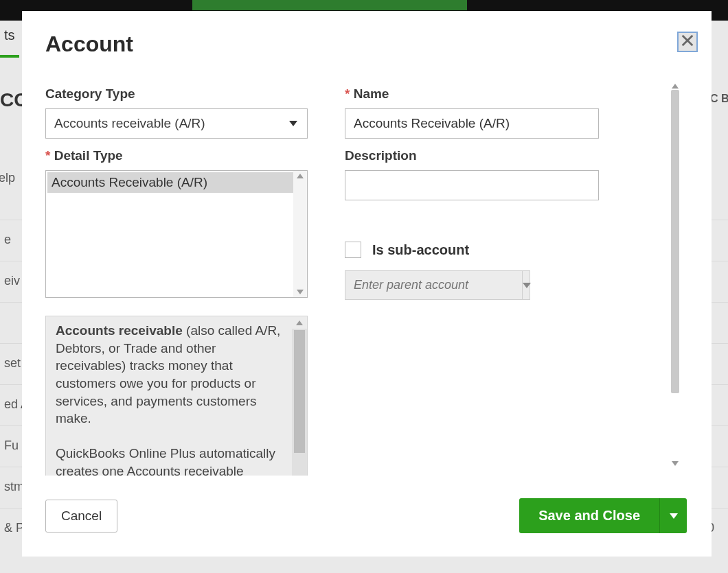 This screenshot has height=573, width=728. Describe the element at coordinates (177, 156) in the screenshot. I see `detail-type-label: Detail Type` at that location.